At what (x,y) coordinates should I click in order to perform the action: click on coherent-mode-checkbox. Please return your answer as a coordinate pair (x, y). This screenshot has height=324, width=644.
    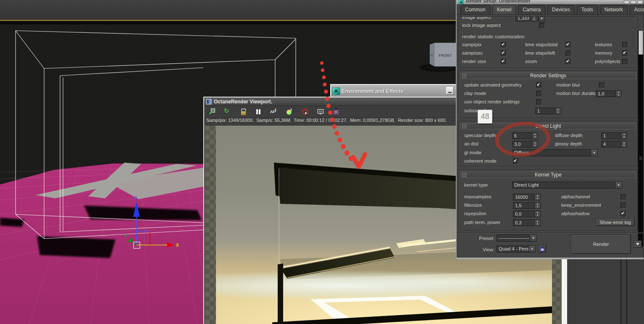
    Looking at the image, I should click on (516, 161).